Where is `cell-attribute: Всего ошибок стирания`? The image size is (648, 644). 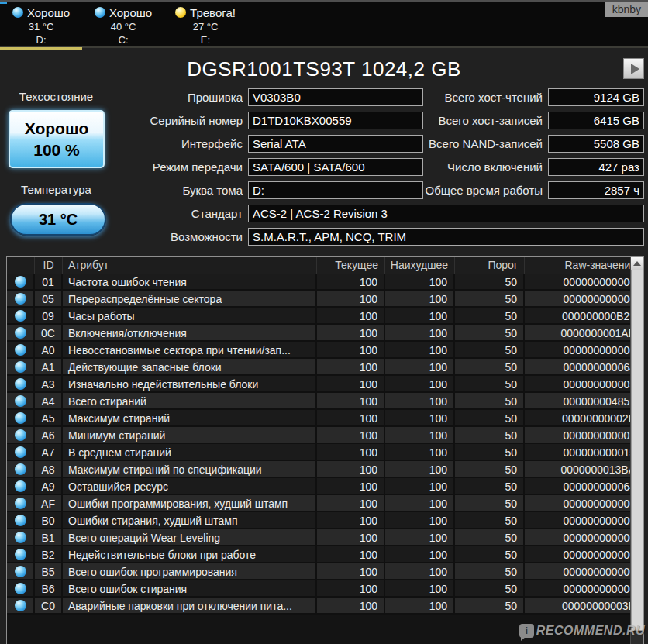
cell-attribute: Всего ошибок стирания is located at coordinates (190, 588).